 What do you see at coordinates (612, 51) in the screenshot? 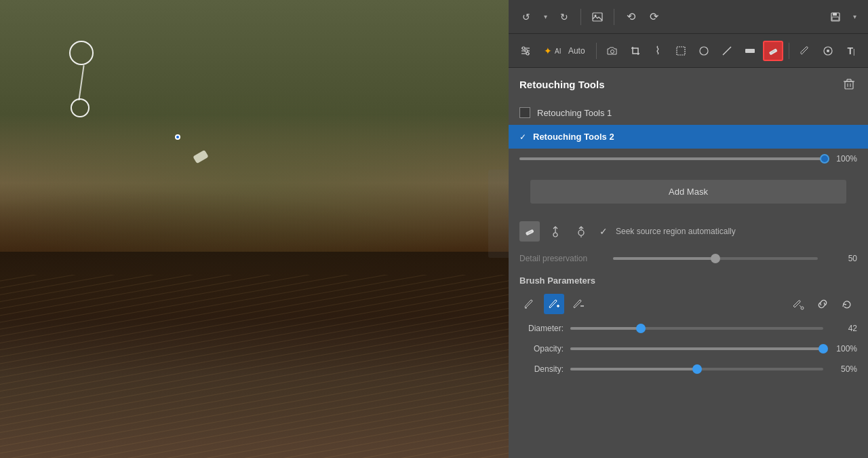
I see `camera-button` at bounding box center [612, 51].